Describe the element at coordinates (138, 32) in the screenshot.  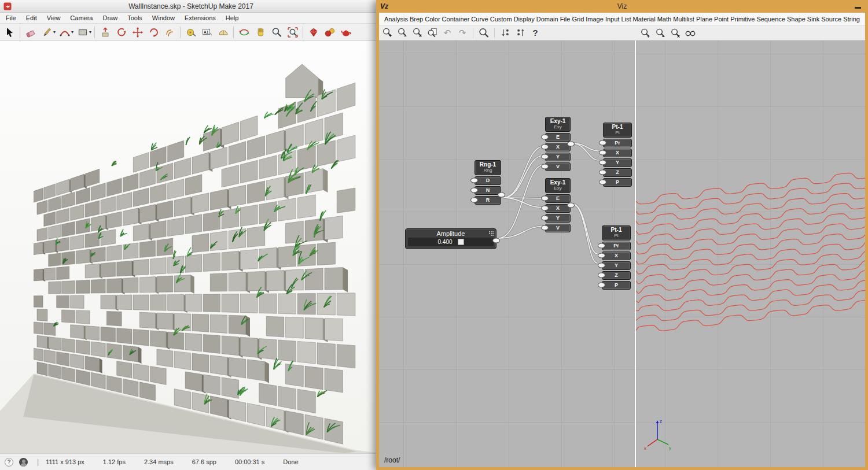
I see `move-tool-button` at that location.